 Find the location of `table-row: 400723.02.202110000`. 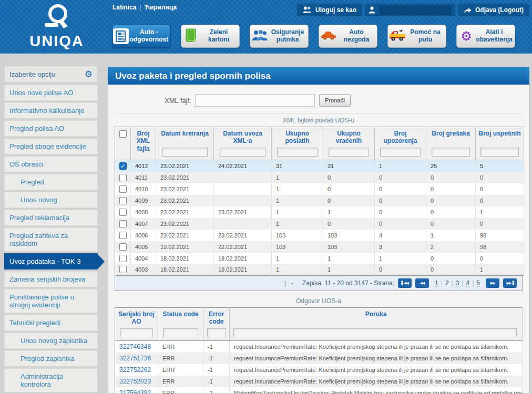

table-row: 400723.02.202110000 is located at coordinates (320, 224).